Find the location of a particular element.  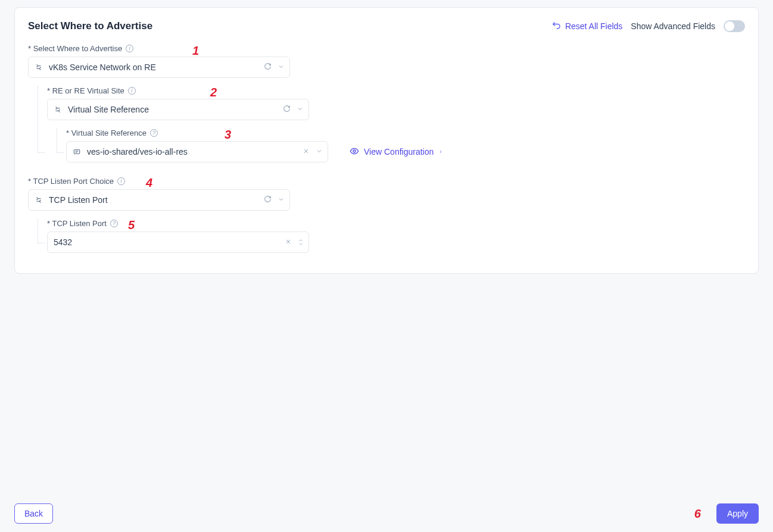

port-choice-label: * TCP Listen Port Choice is located at coordinates (71, 181).